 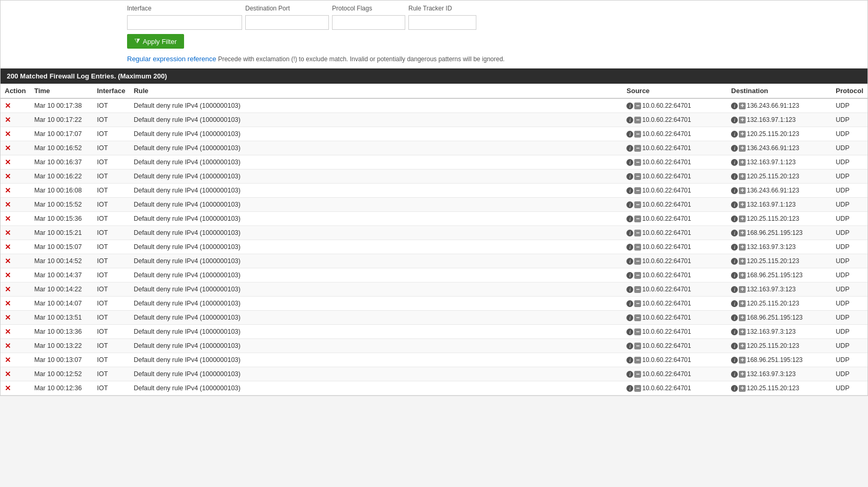 I want to click on deny-icon: ✕, so click(x=8, y=247).